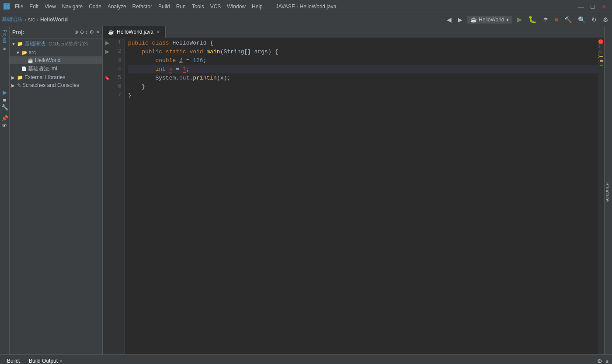 The height and width of the screenshot is (364, 612). What do you see at coordinates (87, 32) in the screenshot?
I see `panel-expand-icon: ↕` at bounding box center [87, 32].